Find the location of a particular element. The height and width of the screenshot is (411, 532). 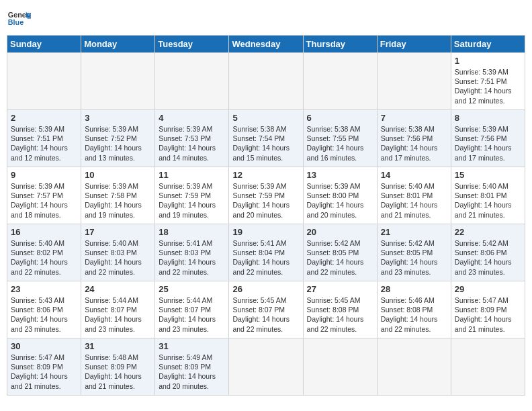

day-number: 31 is located at coordinates (192, 347).